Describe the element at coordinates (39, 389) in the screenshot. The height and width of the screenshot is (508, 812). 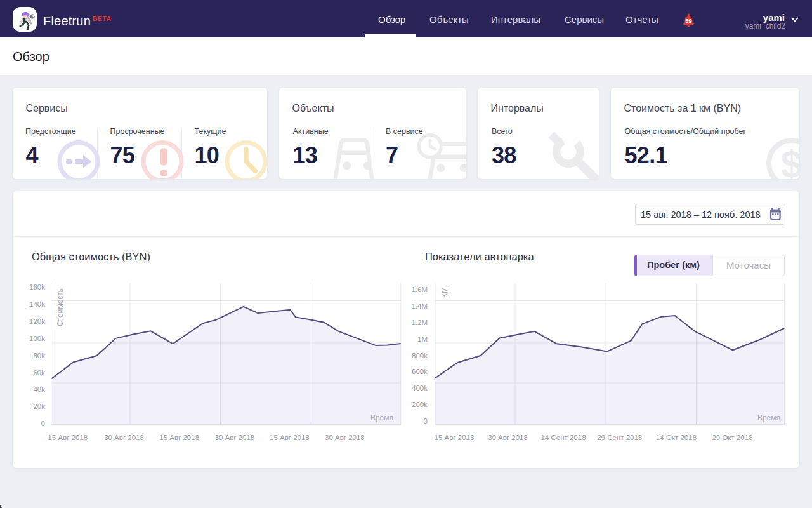
I see `svg-text: 40k` at that location.